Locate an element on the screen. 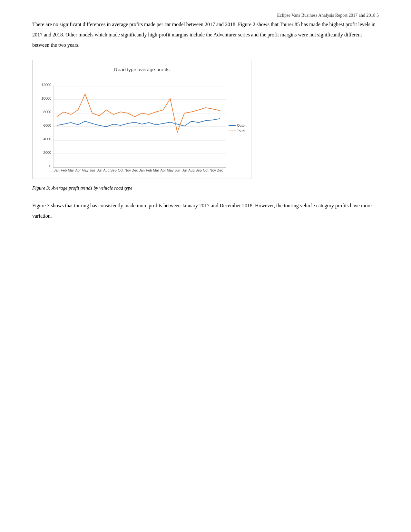  chart-svg-area: 0 2000 4000 6000 8000 10000 12000 is located at coordinates (142, 124).